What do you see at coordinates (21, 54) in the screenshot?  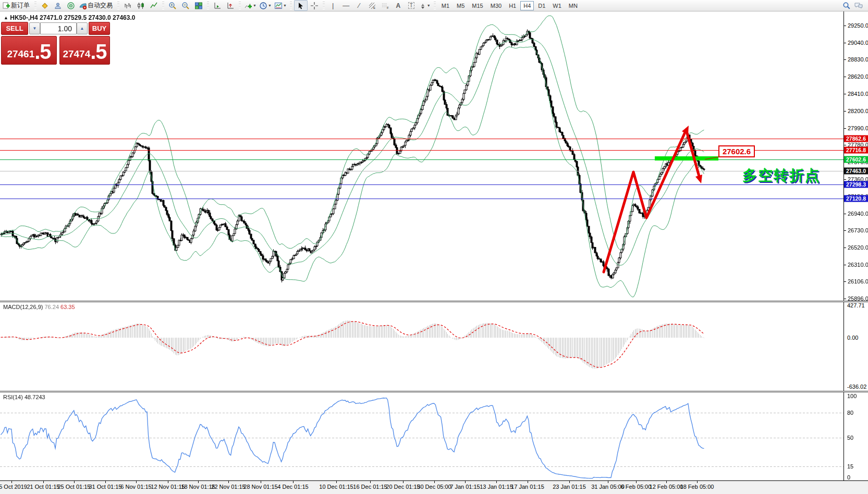 I see `sell-price-main: 27461` at bounding box center [21, 54].